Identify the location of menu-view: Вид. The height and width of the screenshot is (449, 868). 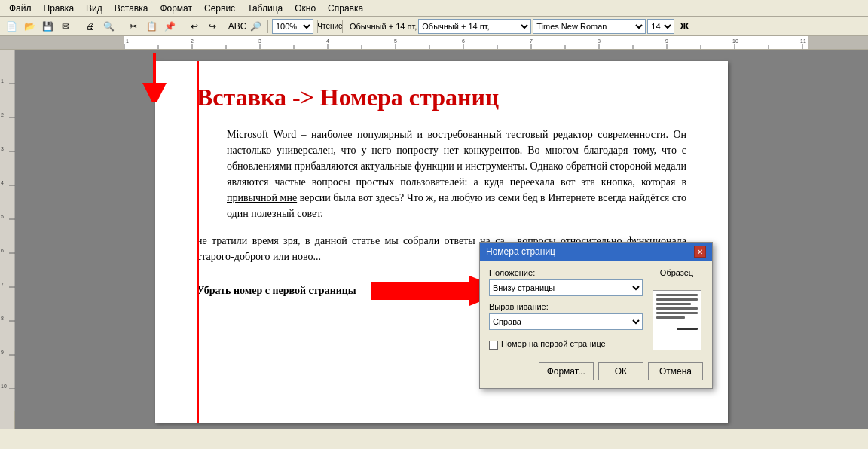
(94, 8).